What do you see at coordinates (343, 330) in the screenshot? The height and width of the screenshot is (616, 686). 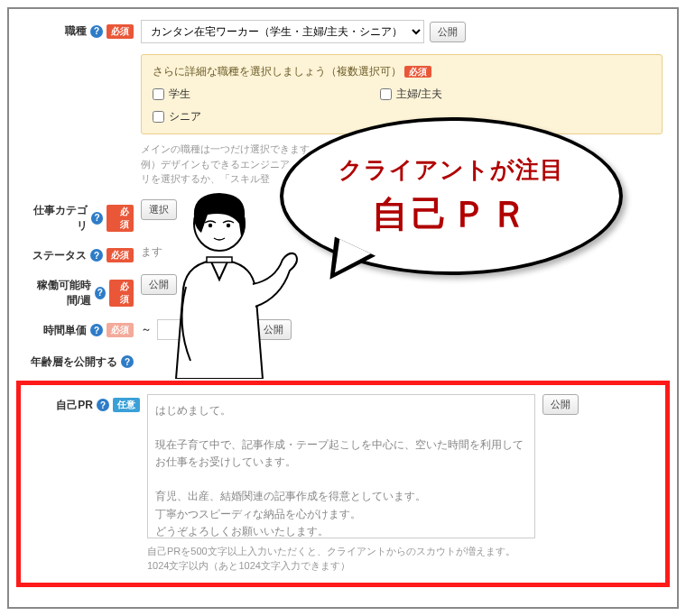 I see `row-rate: 時間単価 ? 必須 ～ 円/時 公開` at bounding box center [343, 330].